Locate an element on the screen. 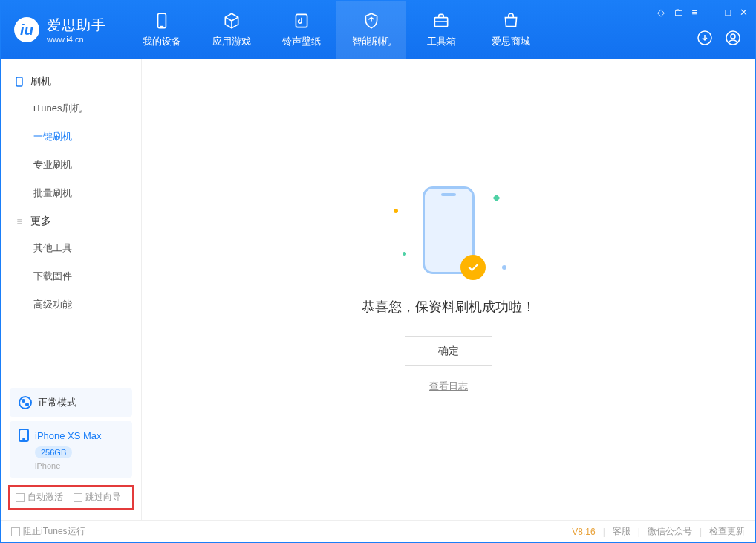 The width and height of the screenshot is (756, 543). toolbox-icon is located at coordinates (441, 21).